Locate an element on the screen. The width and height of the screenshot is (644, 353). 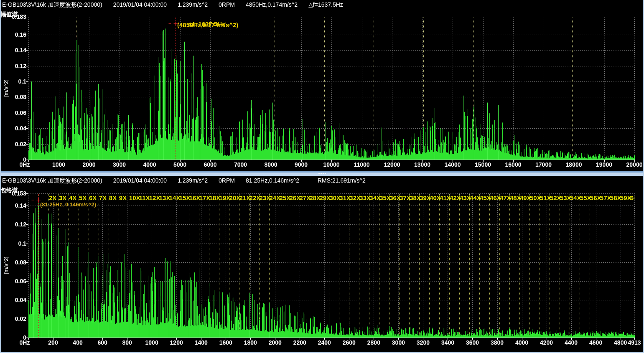
harmonic-order-label: 45X is located at coordinates (486, 198).